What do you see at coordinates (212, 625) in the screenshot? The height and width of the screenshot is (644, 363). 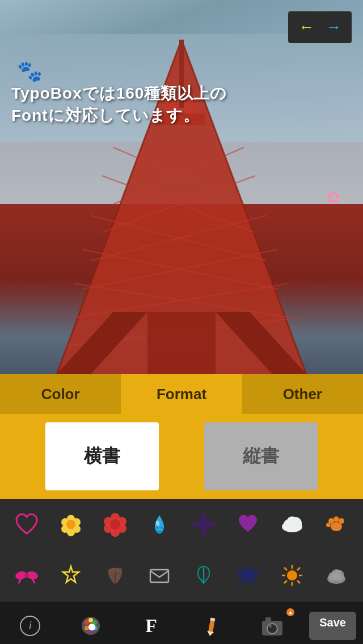 I see `pencil-button` at bounding box center [212, 625].